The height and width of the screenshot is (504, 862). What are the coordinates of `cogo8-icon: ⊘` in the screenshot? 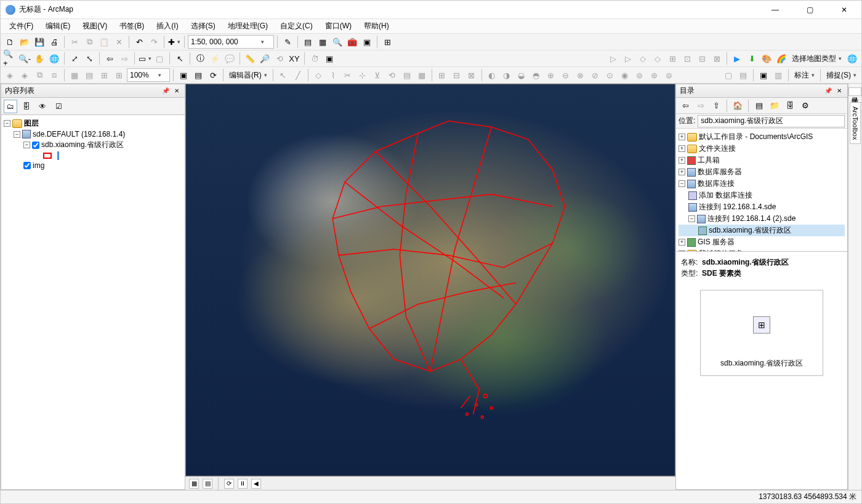 It's located at (595, 75).